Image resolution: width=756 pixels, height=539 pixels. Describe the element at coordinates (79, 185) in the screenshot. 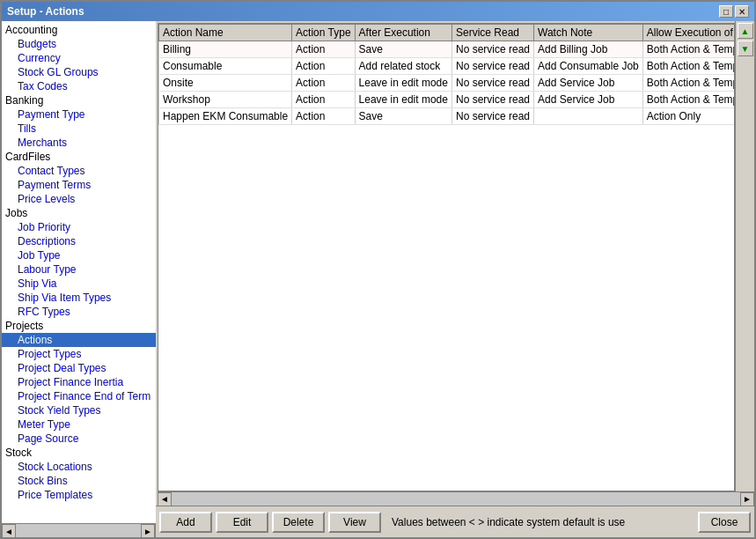

I see `sidebar-item-payment-terms: Payment Terms` at that location.